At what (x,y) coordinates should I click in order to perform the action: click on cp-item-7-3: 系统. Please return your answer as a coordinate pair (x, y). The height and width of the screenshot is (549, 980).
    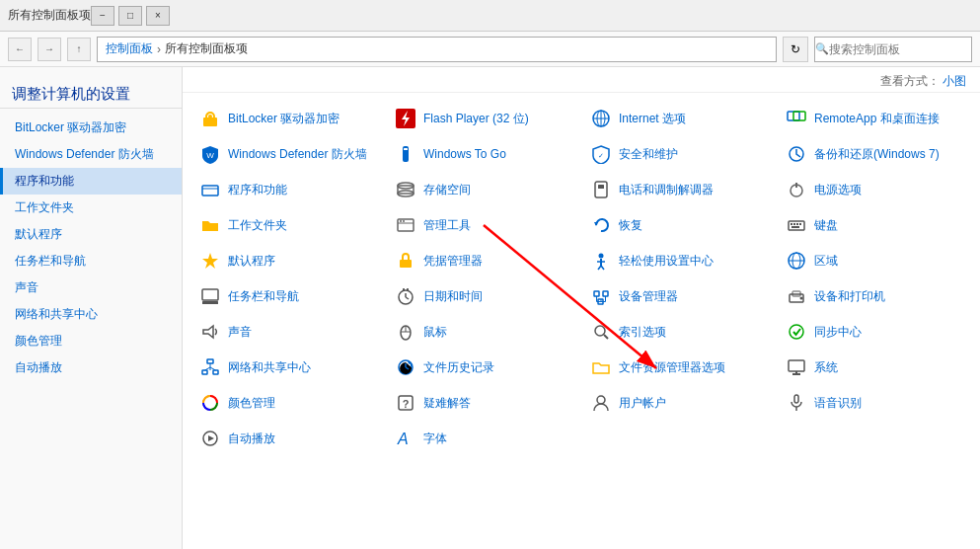
    Looking at the image, I should click on (874, 367).